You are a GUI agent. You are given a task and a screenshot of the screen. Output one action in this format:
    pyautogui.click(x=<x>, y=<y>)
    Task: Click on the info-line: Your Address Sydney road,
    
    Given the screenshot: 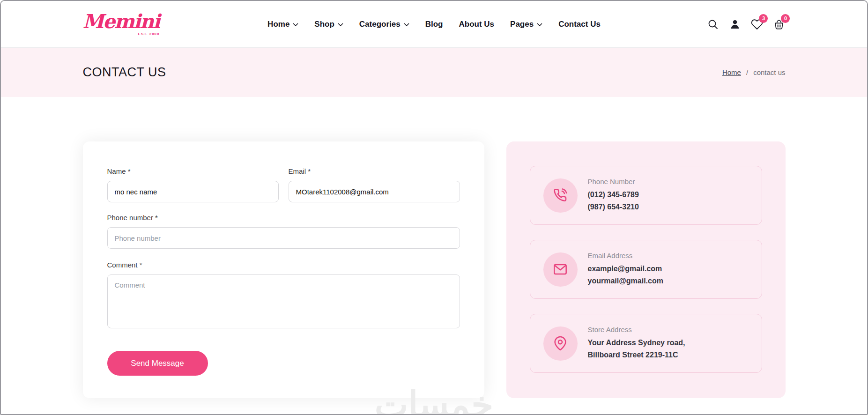 What is the action you would take?
    pyautogui.click(x=637, y=343)
    